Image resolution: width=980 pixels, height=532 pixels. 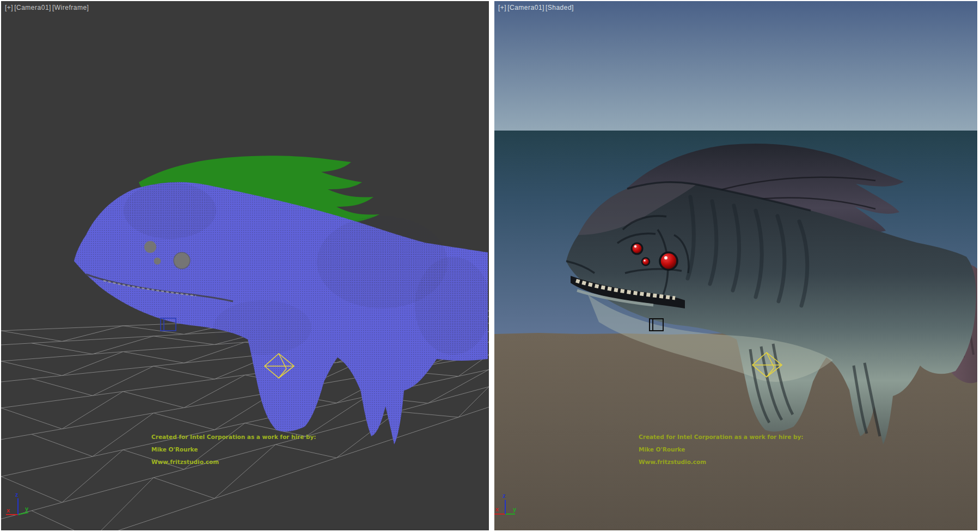 What do you see at coordinates (71, 8) in the screenshot?
I see `viewport-shading-menu: [Wireframe]` at bounding box center [71, 8].